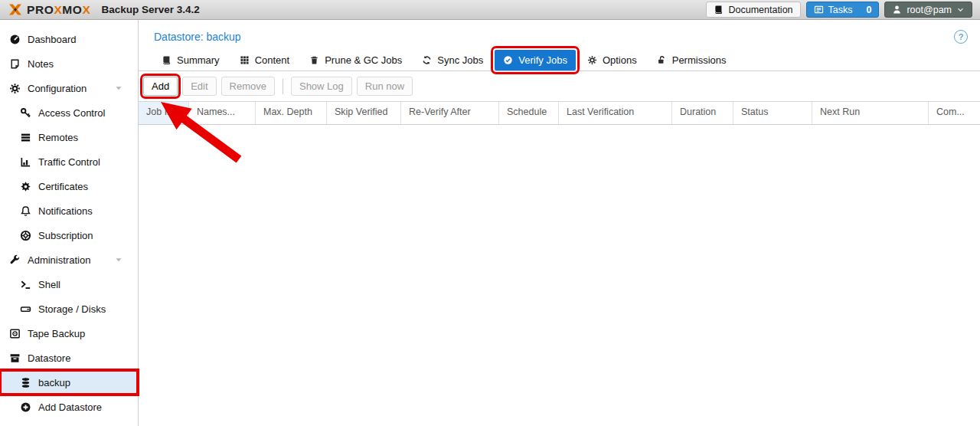 Image resolution: width=980 pixels, height=426 pixels. What do you see at coordinates (26, 138) in the screenshot?
I see `bars-icon` at bounding box center [26, 138].